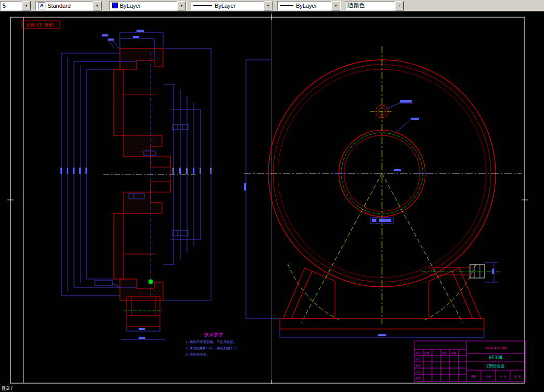 Image resolution: width=544 pixels, height=392 pixels. What do you see at coordinates (356, 5) in the screenshot?
I see `plotstyle-combo-value: 随颜色` at bounding box center [356, 5].